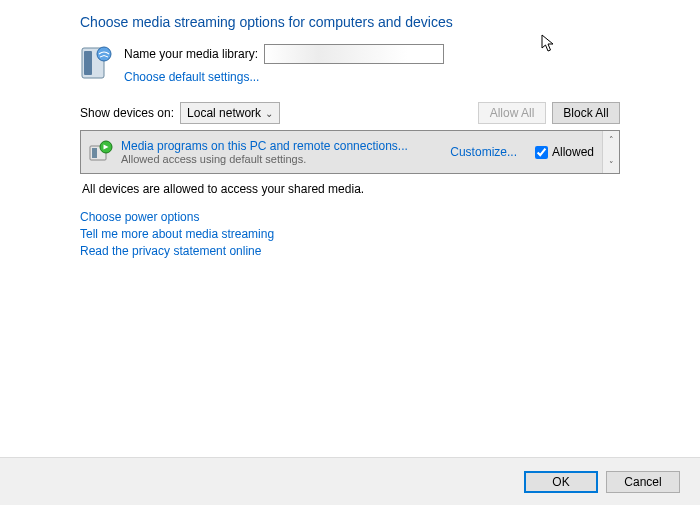  Describe the element at coordinates (542, 152) in the screenshot. I see `allowed-checkbox` at that location.